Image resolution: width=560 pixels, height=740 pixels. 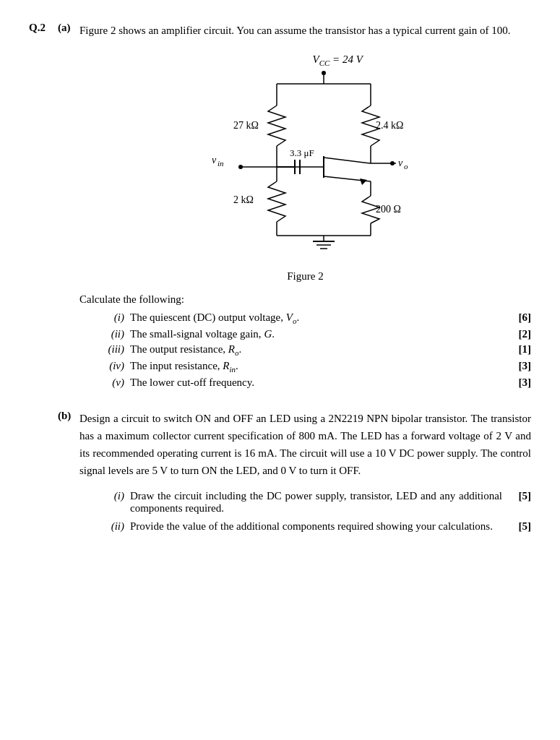 I want to click on svg-text: 2 kΩ, so click(x=244, y=199).